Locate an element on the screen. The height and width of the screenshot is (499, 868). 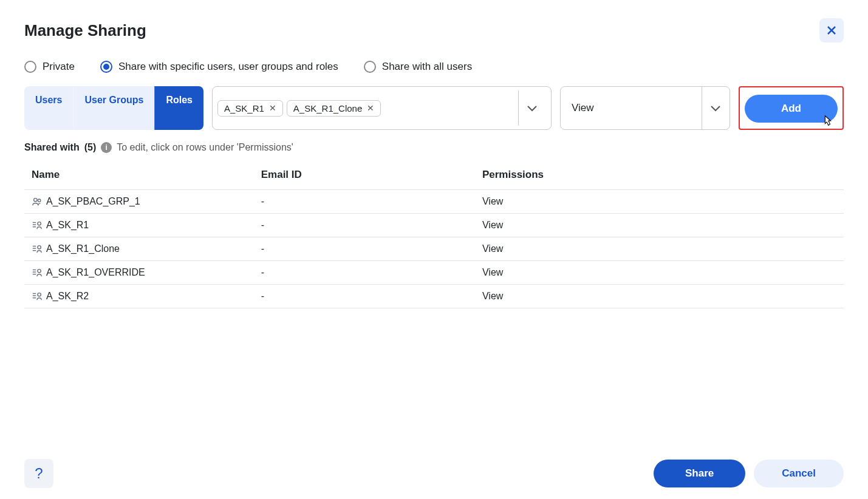
table-row: A_SK_R1_OVERRIDE-View is located at coordinates (434, 273).